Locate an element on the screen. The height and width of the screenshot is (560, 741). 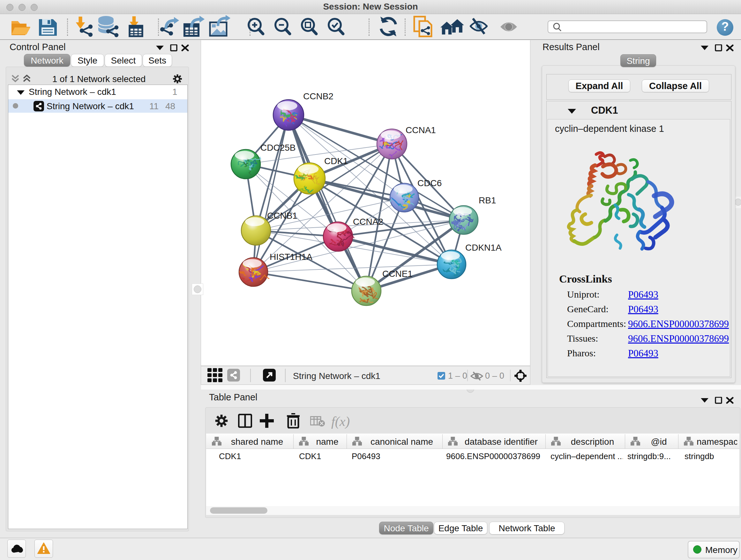
svg-text: CCNA2 is located at coordinates (368, 222).